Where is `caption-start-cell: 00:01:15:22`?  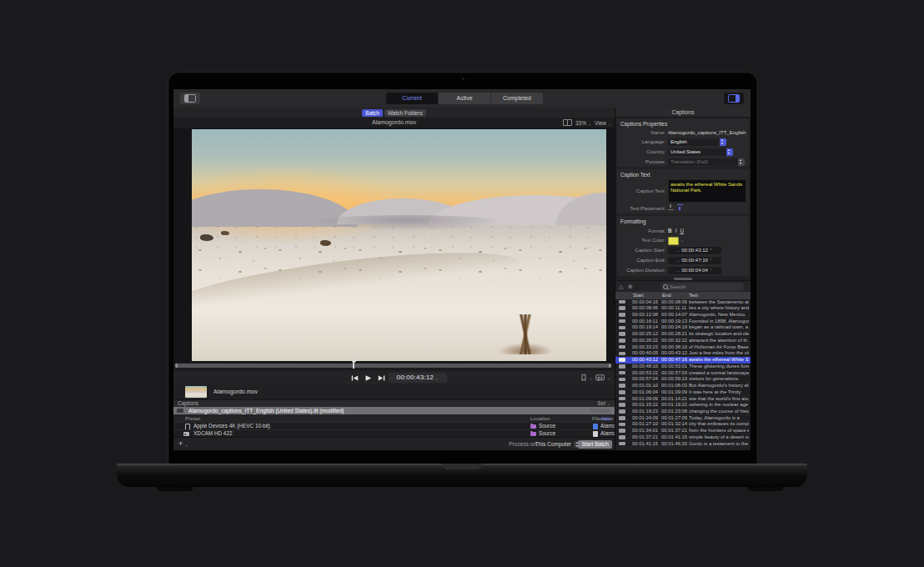
caption-start-cell: 00:01:15:22 is located at coordinates (645, 405).